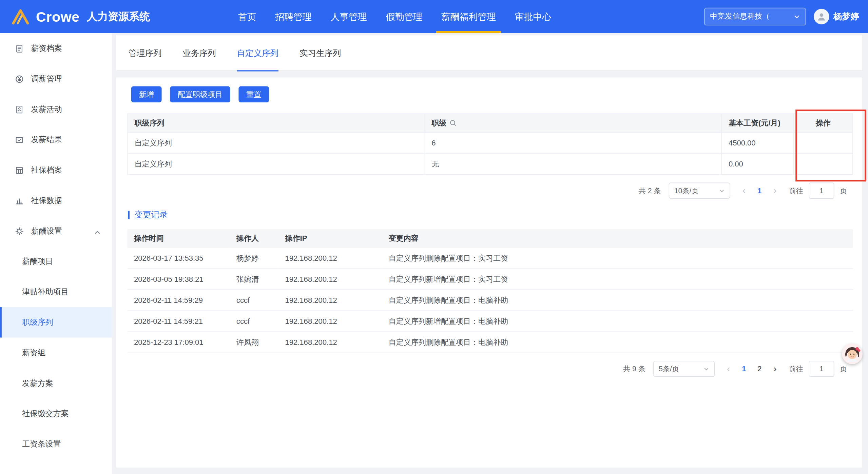  Describe the element at coordinates (19, 48) in the screenshot. I see `file-icon` at that location.